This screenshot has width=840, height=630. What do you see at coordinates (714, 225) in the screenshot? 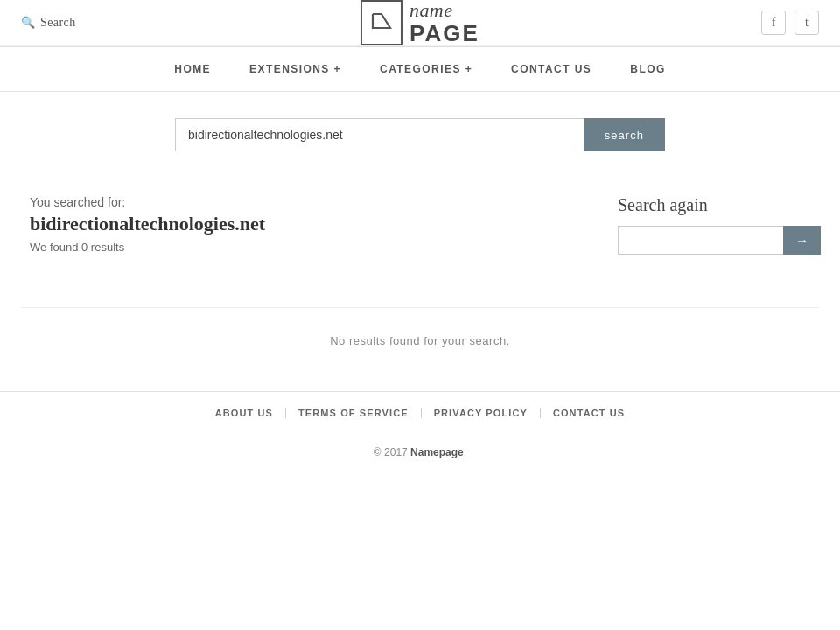
I see `search-again-panel: Search again →` at bounding box center [714, 225].